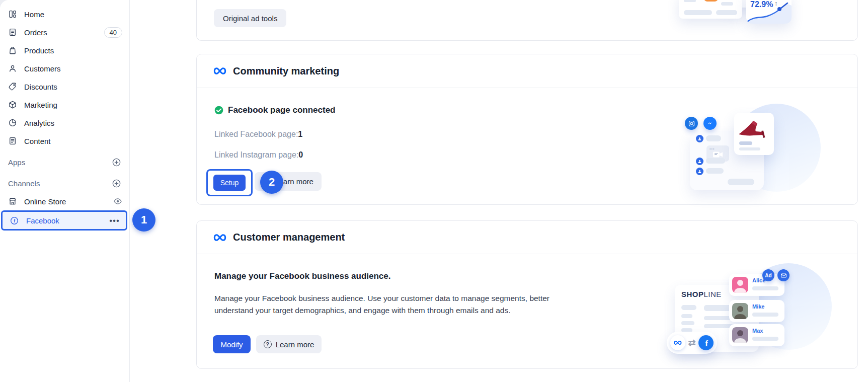 This screenshot has height=382, width=868. What do you see at coordinates (257, 155) in the screenshot?
I see `linked-instagram-label: Linked Instagram page:` at bounding box center [257, 155].